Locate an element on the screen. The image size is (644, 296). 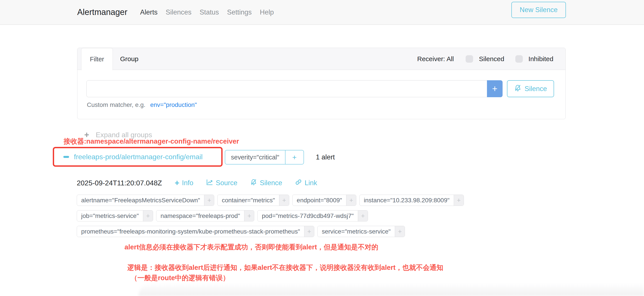
tab-group: Group is located at coordinates (129, 59).